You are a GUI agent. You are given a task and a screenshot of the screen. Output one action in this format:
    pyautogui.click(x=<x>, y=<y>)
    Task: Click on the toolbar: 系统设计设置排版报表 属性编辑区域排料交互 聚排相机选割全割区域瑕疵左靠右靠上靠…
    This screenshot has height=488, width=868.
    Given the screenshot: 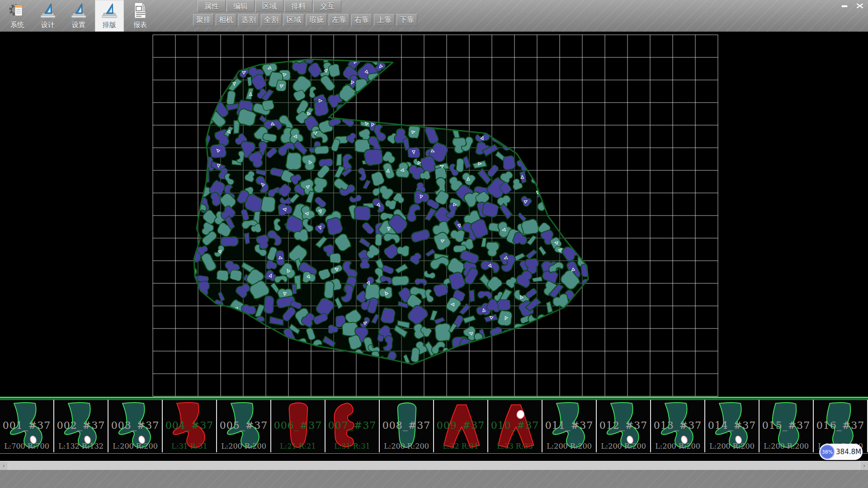 What is the action you would take?
    pyautogui.click(x=434, y=16)
    